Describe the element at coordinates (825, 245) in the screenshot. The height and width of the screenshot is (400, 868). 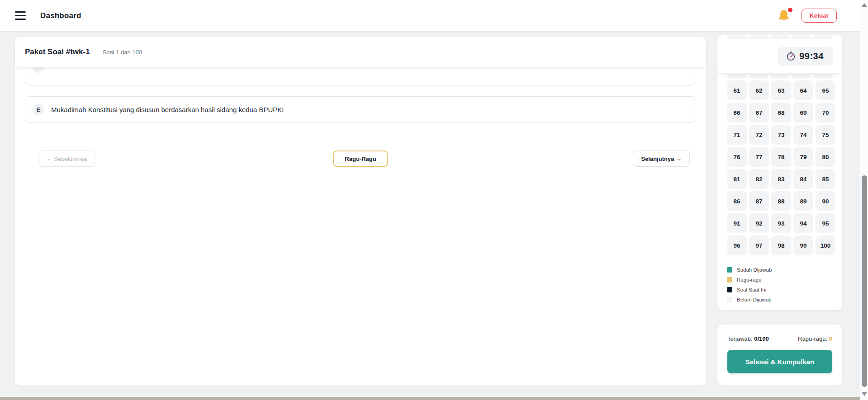
I see `question-number-100: 100` at that location.